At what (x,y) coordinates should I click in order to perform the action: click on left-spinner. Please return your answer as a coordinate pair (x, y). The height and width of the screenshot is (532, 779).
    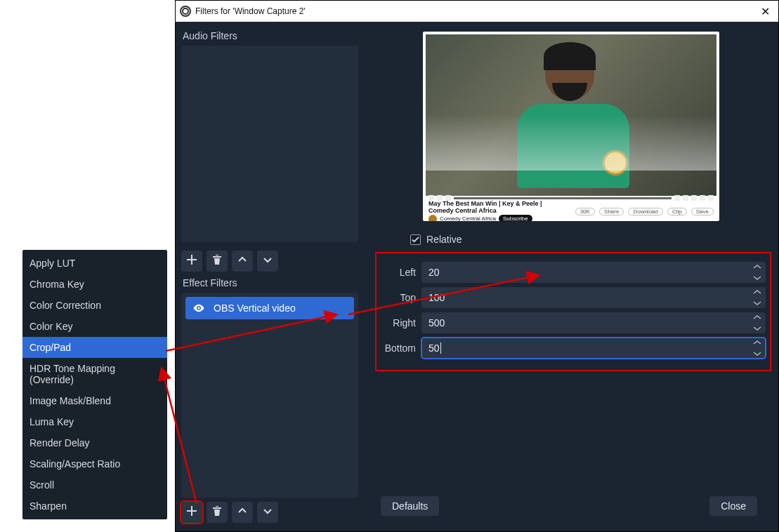
    Looking at the image, I should click on (758, 272).